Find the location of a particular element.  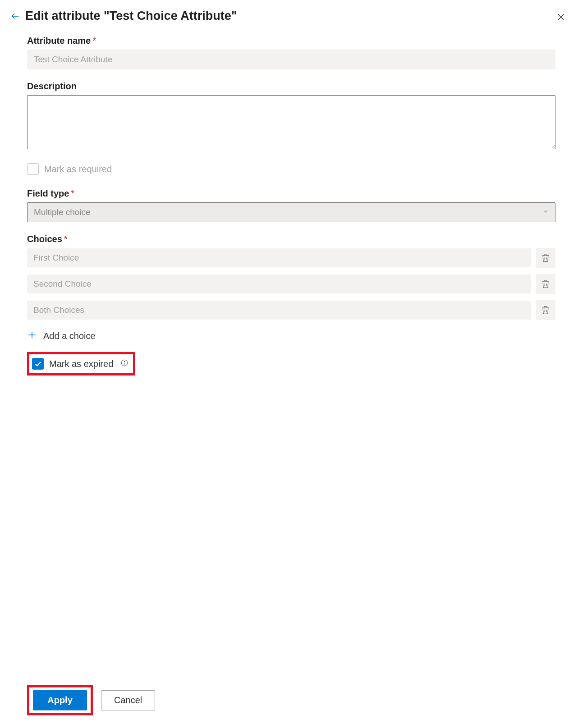

footer-bar: Apply Cancel is located at coordinates (291, 701).